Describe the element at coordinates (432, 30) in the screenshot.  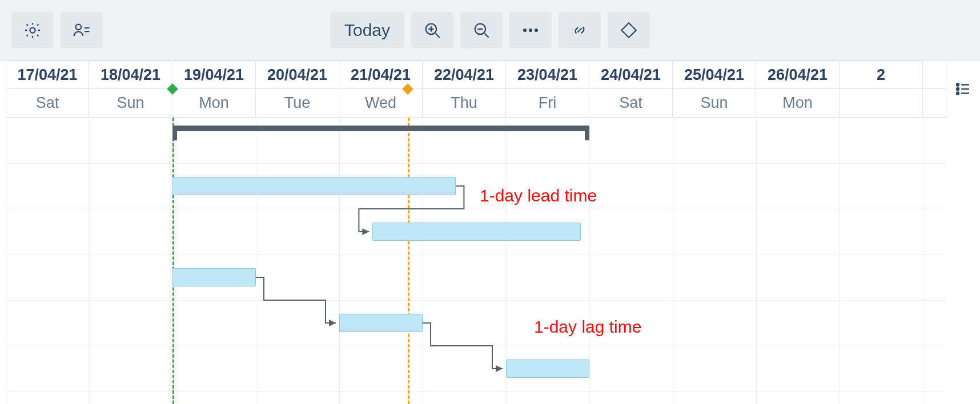
I see `zoom-in-icon` at that location.